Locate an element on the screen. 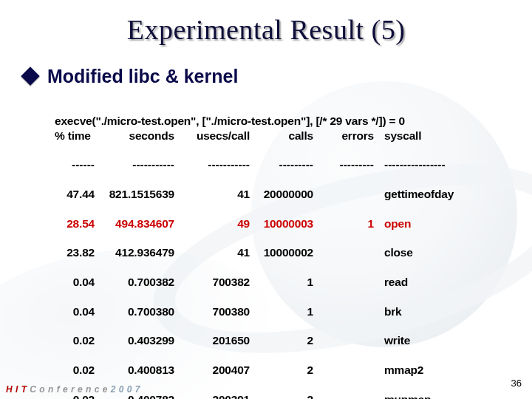 The height and width of the screenshot is (399, 532). cell-err: 1 is located at coordinates (344, 224).